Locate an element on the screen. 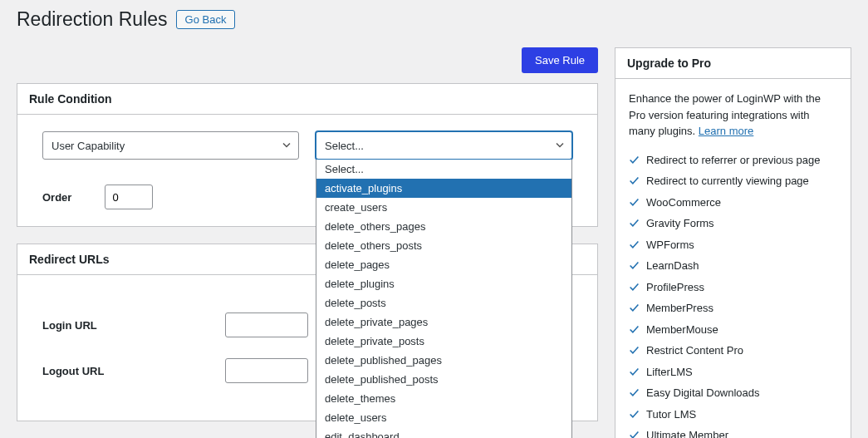 This screenshot has height=438, width=868. feature-item: WPForms is located at coordinates (733, 245).